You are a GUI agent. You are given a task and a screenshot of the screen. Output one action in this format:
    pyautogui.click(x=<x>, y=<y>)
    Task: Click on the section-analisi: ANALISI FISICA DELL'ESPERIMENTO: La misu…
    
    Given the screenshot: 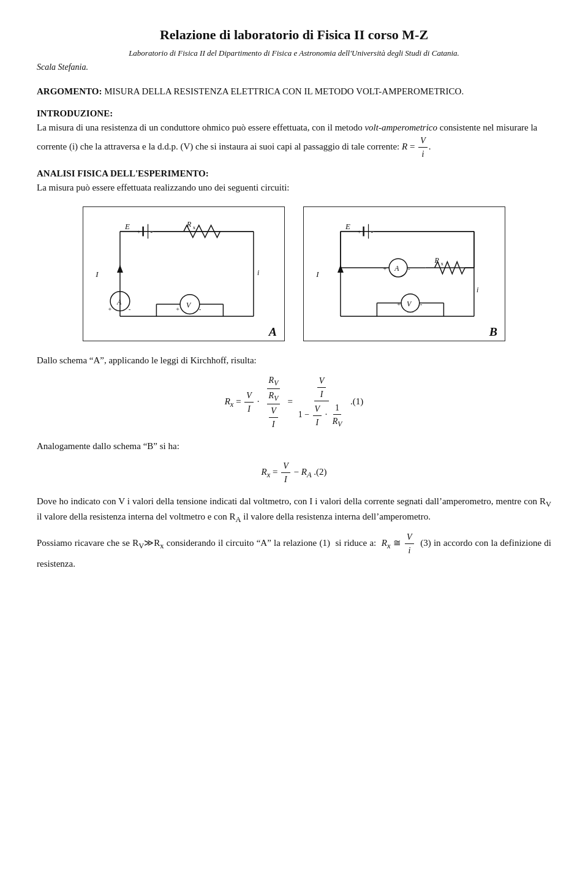 What is the action you would take?
    pyautogui.click(x=294, y=180)
    